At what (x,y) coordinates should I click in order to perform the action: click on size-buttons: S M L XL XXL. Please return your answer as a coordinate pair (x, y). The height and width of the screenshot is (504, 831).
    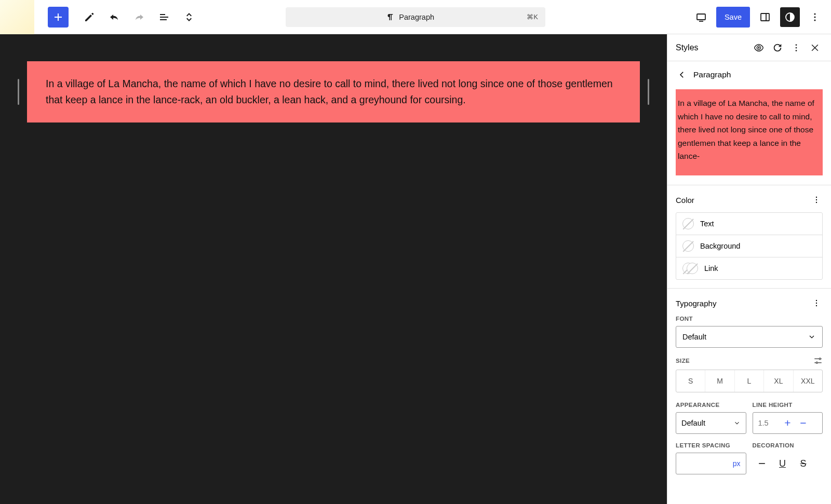
    Looking at the image, I should click on (749, 381).